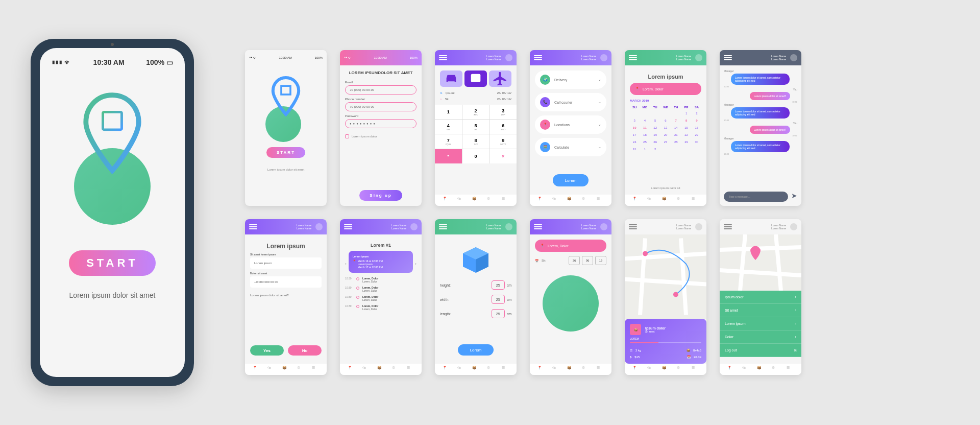 This screenshot has width=980, height=425. Describe the element at coordinates (587, 261) in the screenshot. I see `date-month: 06` at that location.